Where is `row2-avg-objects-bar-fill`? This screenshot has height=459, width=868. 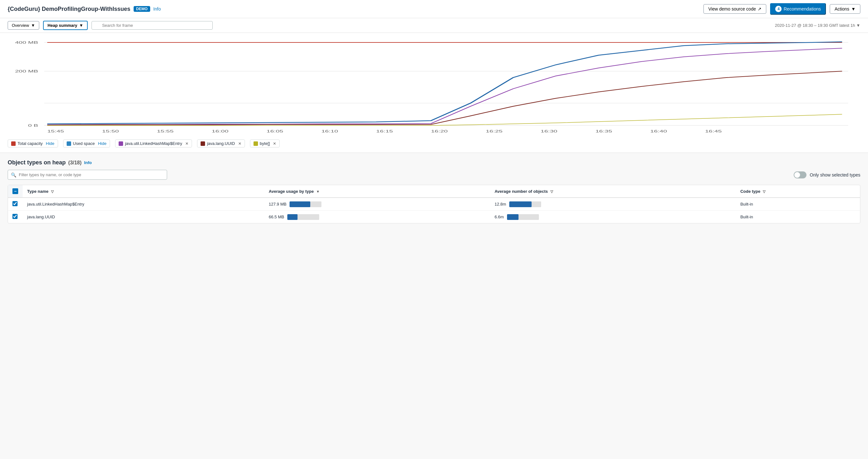
row2-avg-objects-bar-fill is located at coordinates (513, 217).